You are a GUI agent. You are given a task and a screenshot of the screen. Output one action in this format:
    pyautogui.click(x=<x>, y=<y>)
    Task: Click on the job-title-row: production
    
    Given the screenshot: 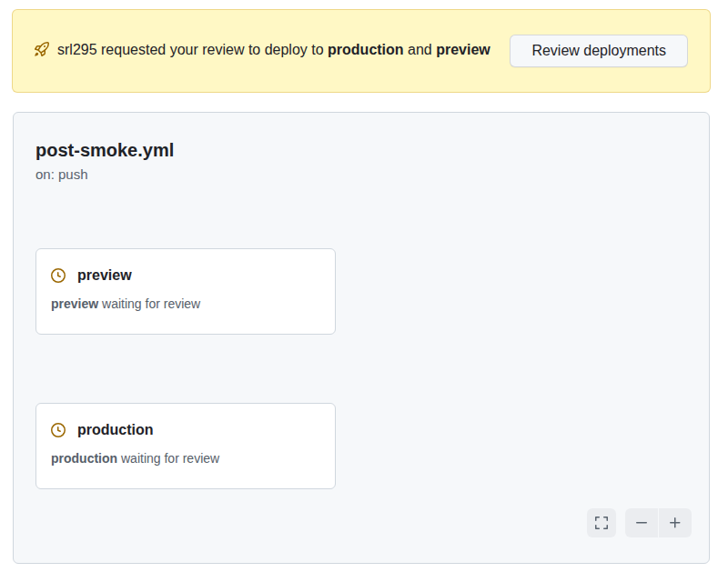 What is the action you would take?
    pyautogui.click(x=186, y=430)
    